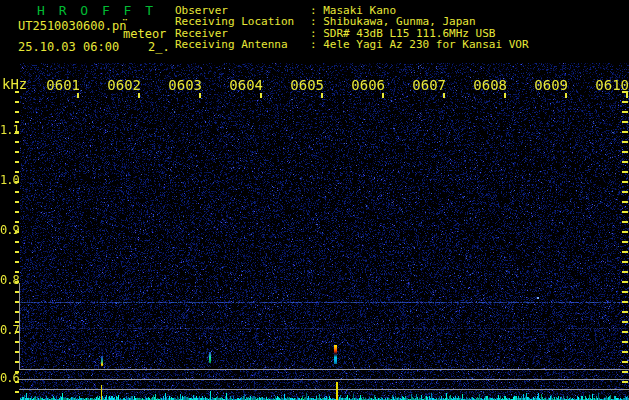 This screenshot has height=400, width=629. I want to click on freq-tick-label: 0.8, so click(10, 280).